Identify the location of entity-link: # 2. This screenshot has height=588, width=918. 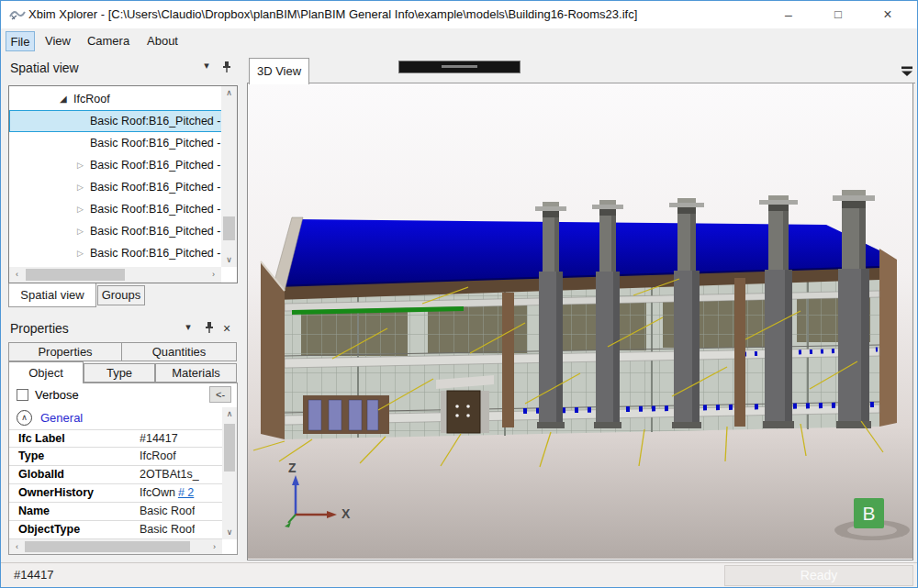
(185, 494).